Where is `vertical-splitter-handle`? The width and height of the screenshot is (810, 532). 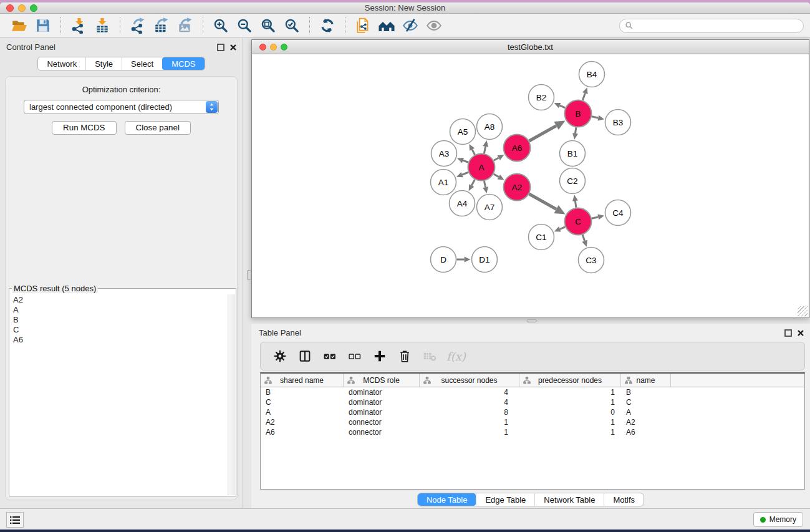 vertical-splitter-handle is located at coordinates (249, 275).